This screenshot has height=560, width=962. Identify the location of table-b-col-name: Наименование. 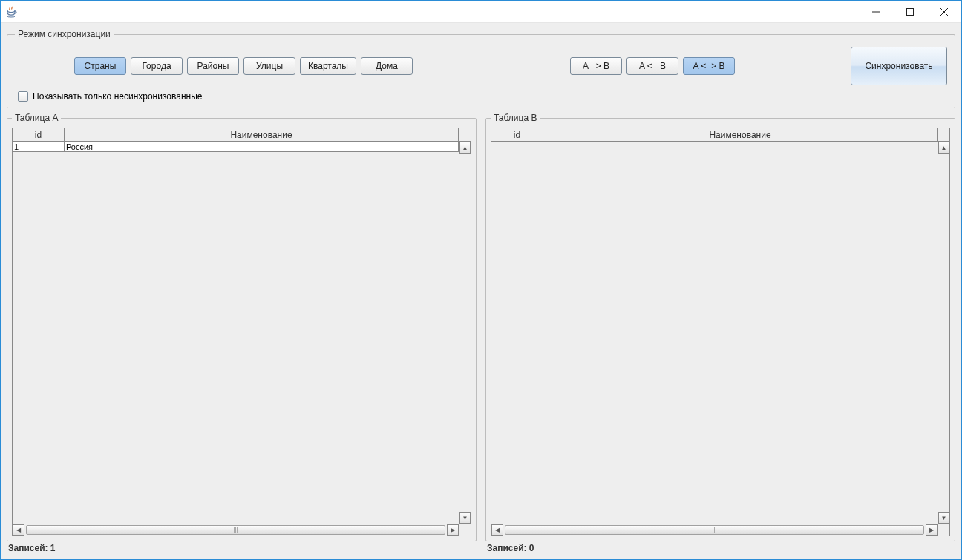
(741, 135).